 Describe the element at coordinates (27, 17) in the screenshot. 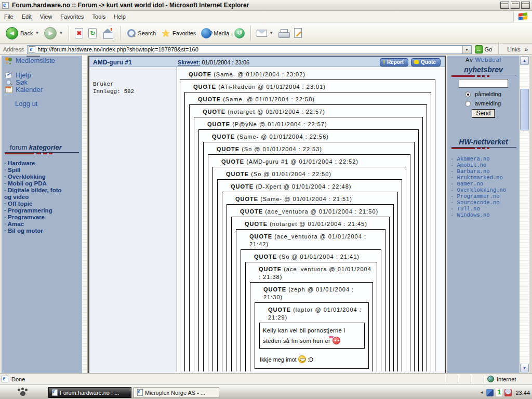

I see `menu-edit: Edit` at that location.